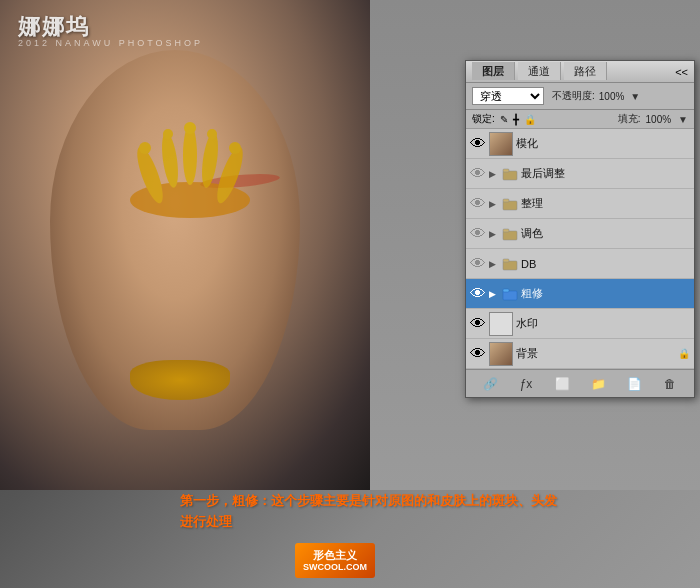 The image size is (700, 588). What do you see at coordinates (494, 204) in the screenshot?
I see `expand-arrow-zhengli: ▶` at bounding box center [494, 204].